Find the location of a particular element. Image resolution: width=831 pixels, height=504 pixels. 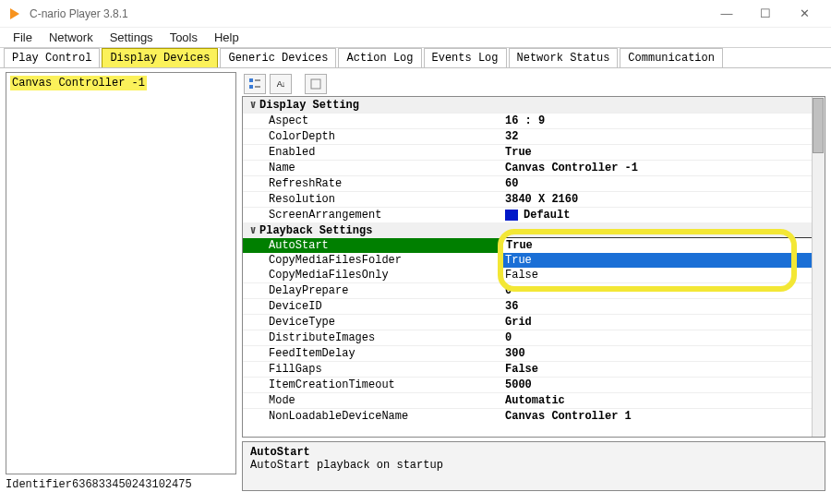

prop-name-refreshrate: RefreshRate is located at coordinates (372, 183).